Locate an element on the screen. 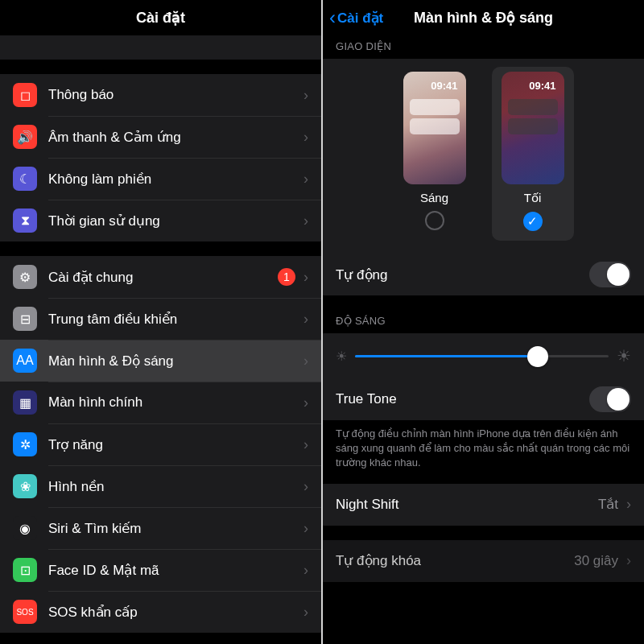 The image size is (644, 644). settings-row-label: SOS khẩn cấp is located at coordinates (174, 612).